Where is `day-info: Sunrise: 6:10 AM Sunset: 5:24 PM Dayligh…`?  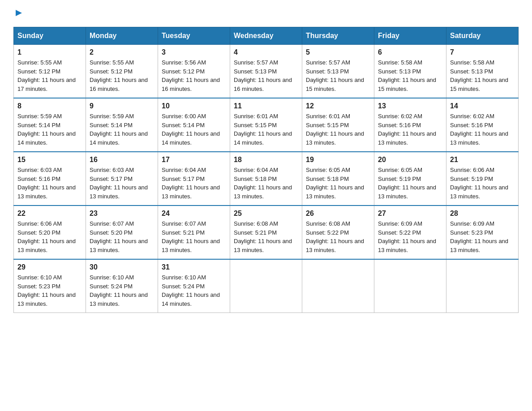 day-info: Sunrise: 6:10 AM Sunset: 5:24 PM Dayligh… is located at coordinates (122, 291).